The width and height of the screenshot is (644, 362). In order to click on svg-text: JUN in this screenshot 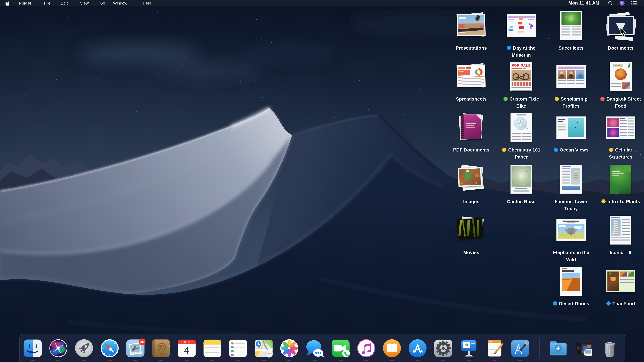, I will do `click(186, 342)`.